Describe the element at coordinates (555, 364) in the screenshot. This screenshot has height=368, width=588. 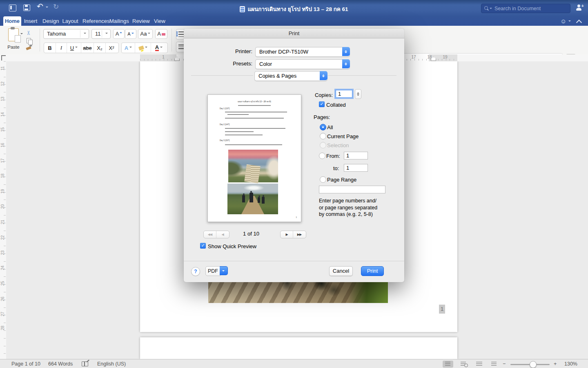
I see `zoom-in-button: +` at that location.